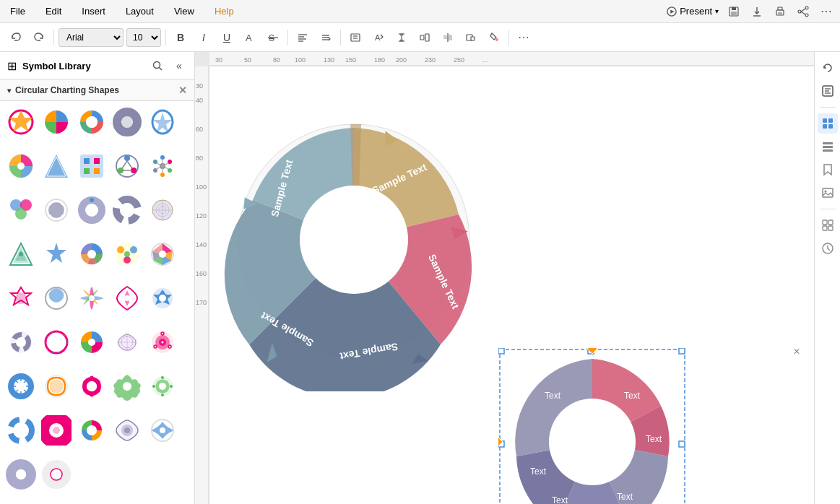 This screenshot has width=840, height=504. I want to click on save-icon-btn, so click(734, 12).